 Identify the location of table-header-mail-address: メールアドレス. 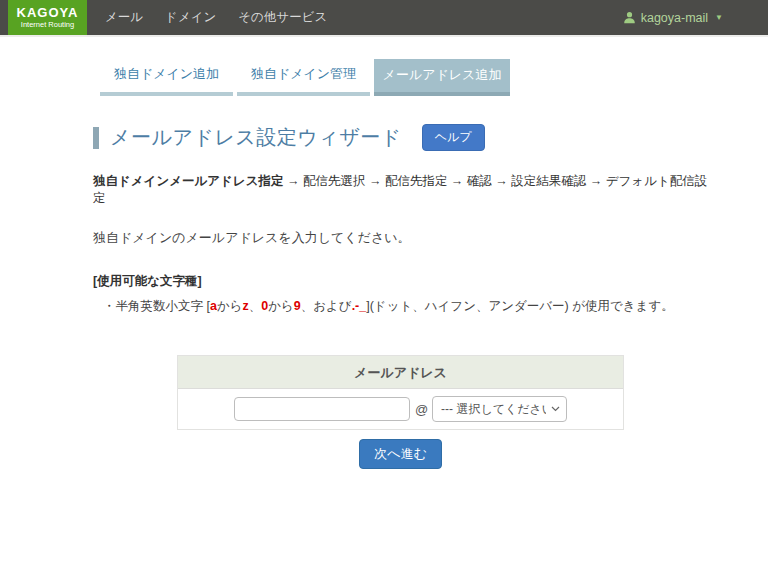
(400, 372).